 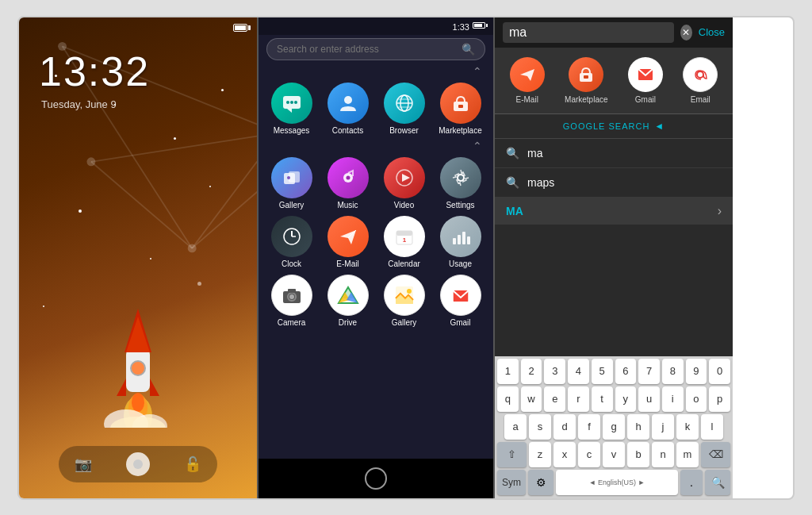 I want to click on key-i: i, so click(x=672, y=399).